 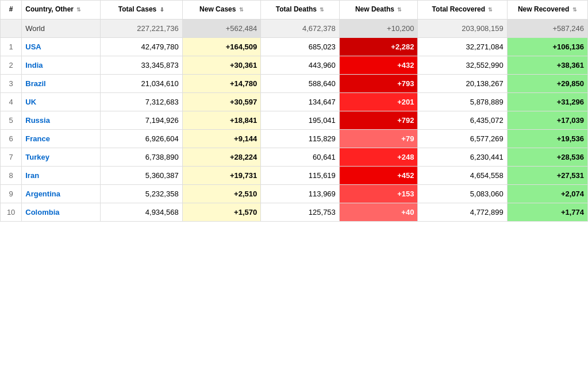 I want to click on col-total-recovered: Total Recovered ⇅, so click(x=462, y=10).